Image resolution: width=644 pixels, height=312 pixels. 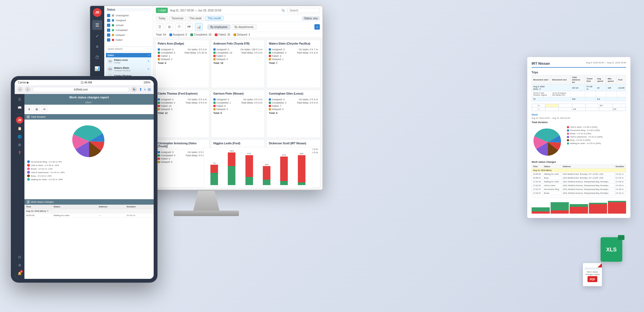 I want to click on cell-time: 17:02:07, so click(x=538, y=193).